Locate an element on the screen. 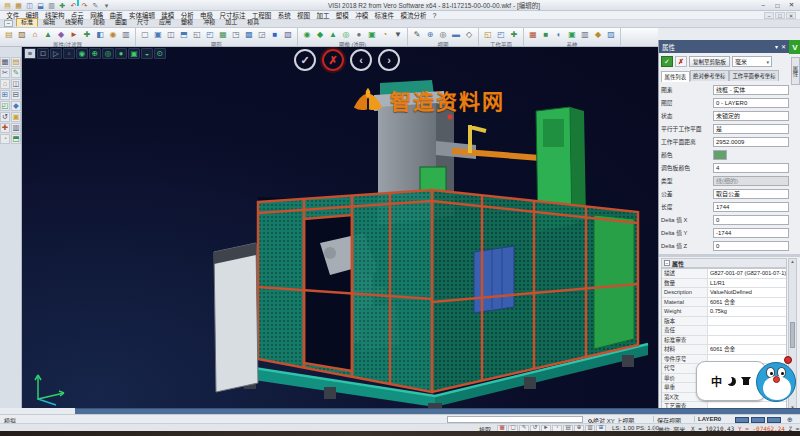 Image resolution: width=800 pixels, height=436 pixels. scroll-up-icon: ▲ is located at coordinates (792, 262).